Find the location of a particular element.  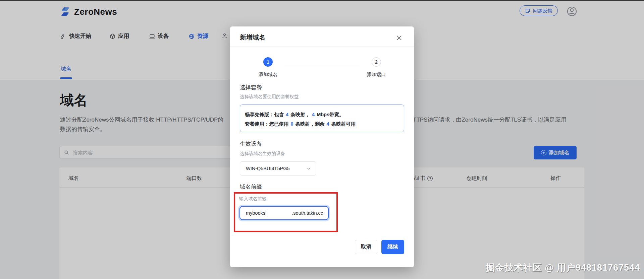

plan-line-2: 套餐使用：您已使用0条映射，剩余4条映射可用 is located at coordinates (324, 124).